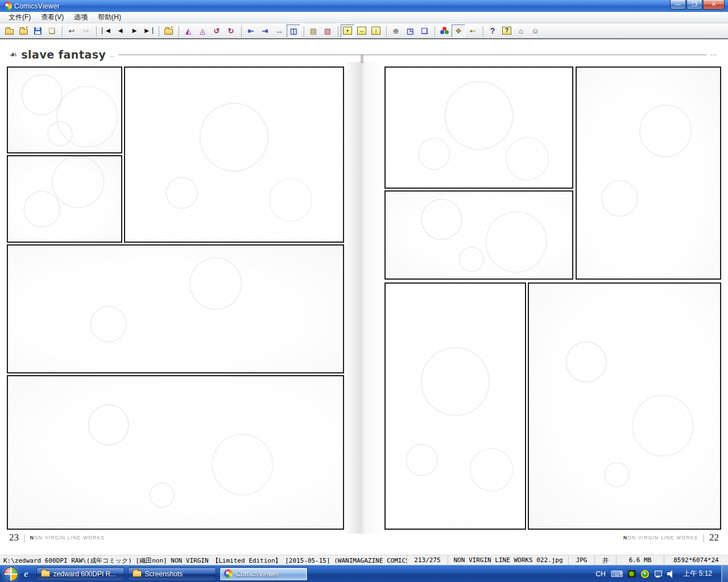 This screenshot has width=728, height=582. I want to click on toolbar-glyph: ↕, so click(376, 31).